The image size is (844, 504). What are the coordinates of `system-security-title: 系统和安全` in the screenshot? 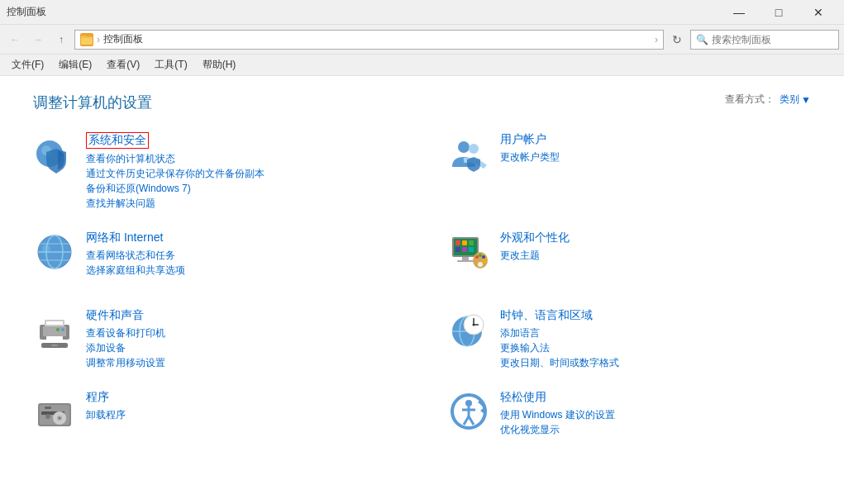 It's located at (117, 140).